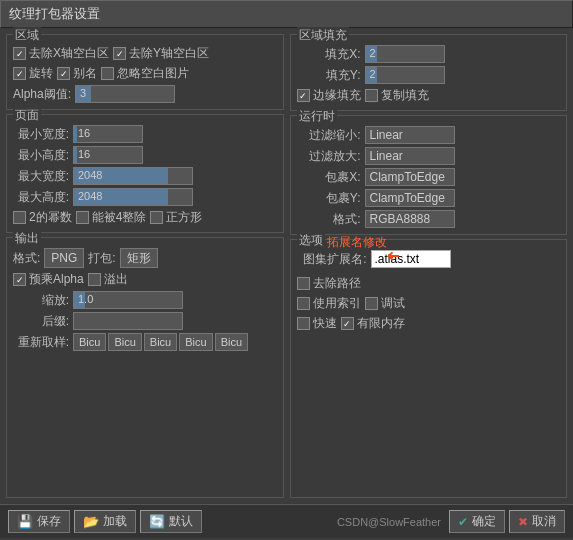  What do you see at coordinates (56, 280) in the screenshot?
I see `premultiply-label: 预乘Alpha` at bounding box center [56, 280].